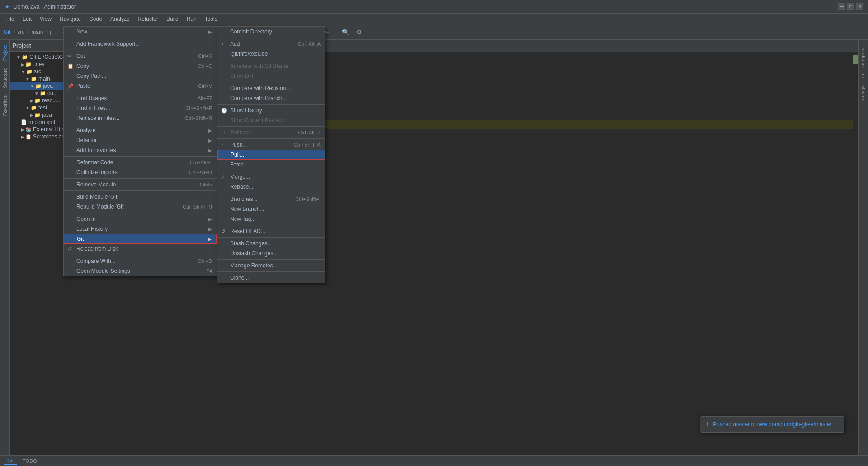 The height and width of the screenshot is (466, 868). I want to click on sub-reset-head-label: Reset HEAD..., so click(248, 231).